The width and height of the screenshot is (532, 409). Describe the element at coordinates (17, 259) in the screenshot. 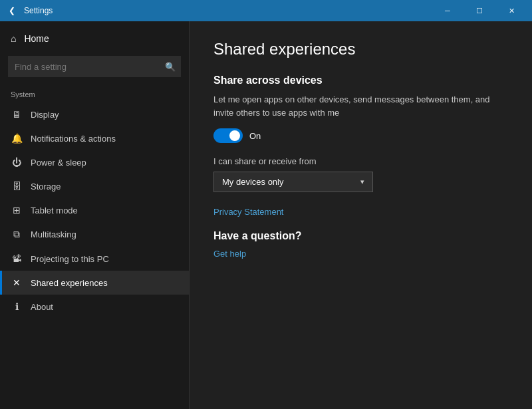

I see `projecting-icon: 📽` at that location.